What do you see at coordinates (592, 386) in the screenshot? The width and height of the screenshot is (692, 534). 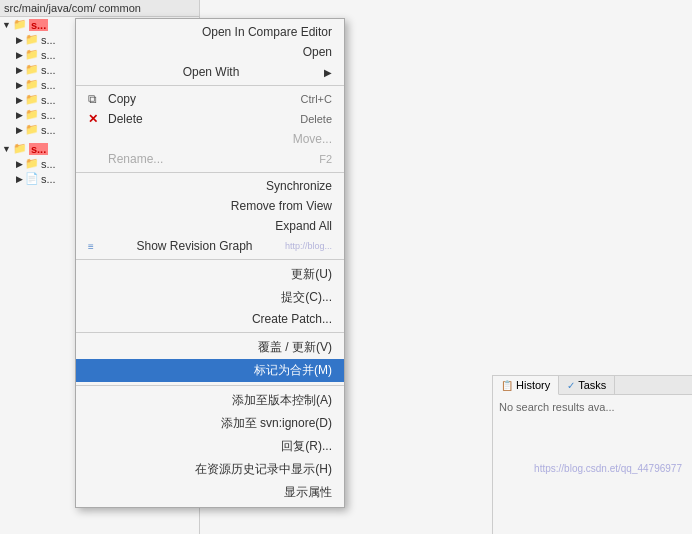 I see `right-panel-tabs: 📋 History ✓ Tasks` at bounding box center [592, 386].